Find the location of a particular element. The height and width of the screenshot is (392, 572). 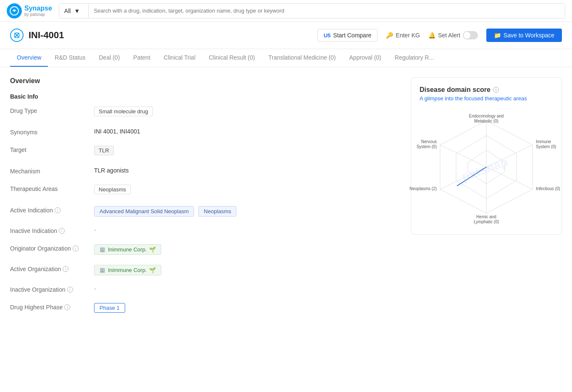

inactive-indication-row: Inactive Indication i - is located at coordinates (205, 230).